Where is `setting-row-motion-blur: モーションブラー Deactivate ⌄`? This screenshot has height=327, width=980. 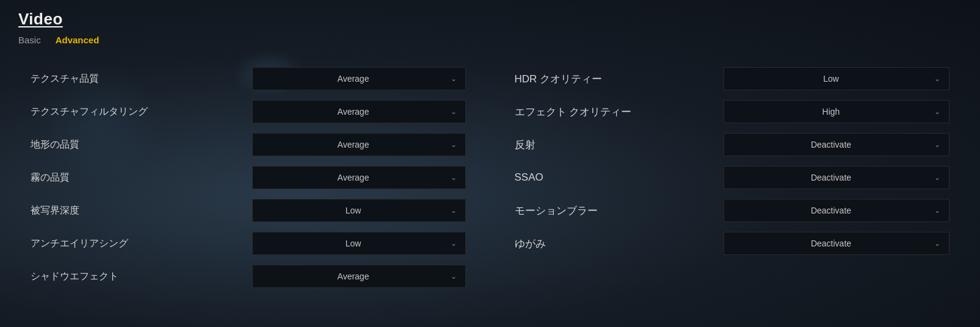 setting-row-motion-blur: モーションブラー Deactivate ⌄ is located at coordinates (733, 210).